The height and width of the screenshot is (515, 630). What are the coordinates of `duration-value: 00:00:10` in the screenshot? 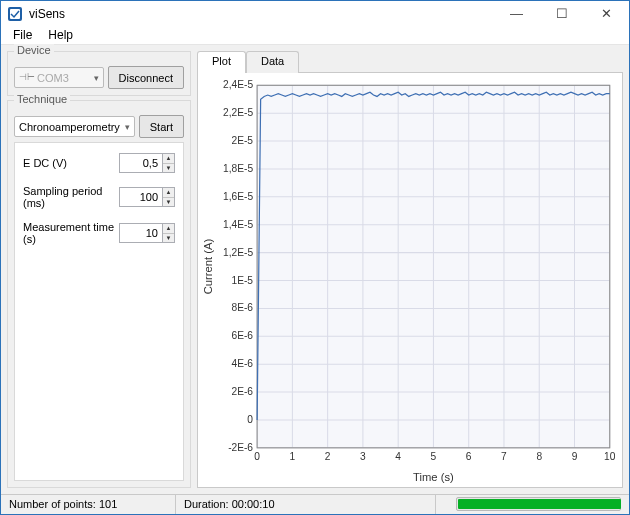 It's located at (254, 504).